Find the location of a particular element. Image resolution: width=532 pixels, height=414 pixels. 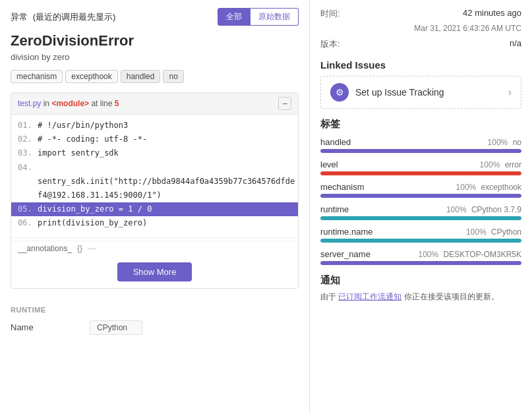

code-line-2: 02. # -*- coding: utf-8 -*- is located at coordinates (154, 140).